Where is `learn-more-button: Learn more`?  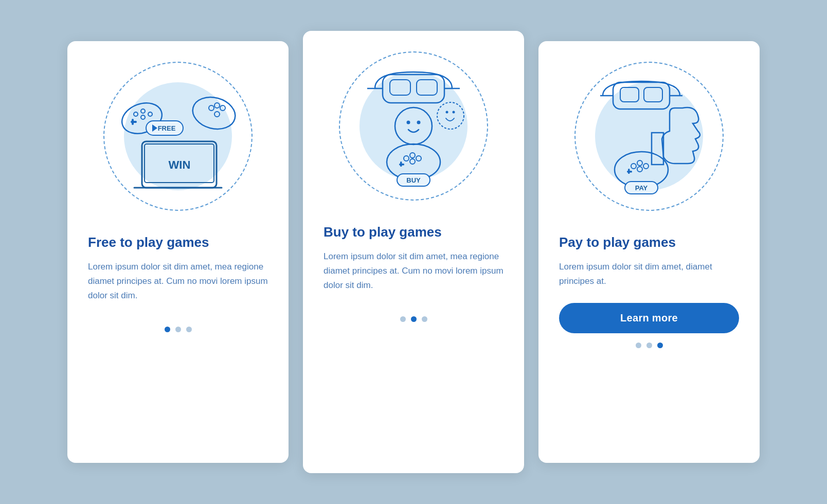 learn-more-button: Learn more is located at coordinates (649, 318).